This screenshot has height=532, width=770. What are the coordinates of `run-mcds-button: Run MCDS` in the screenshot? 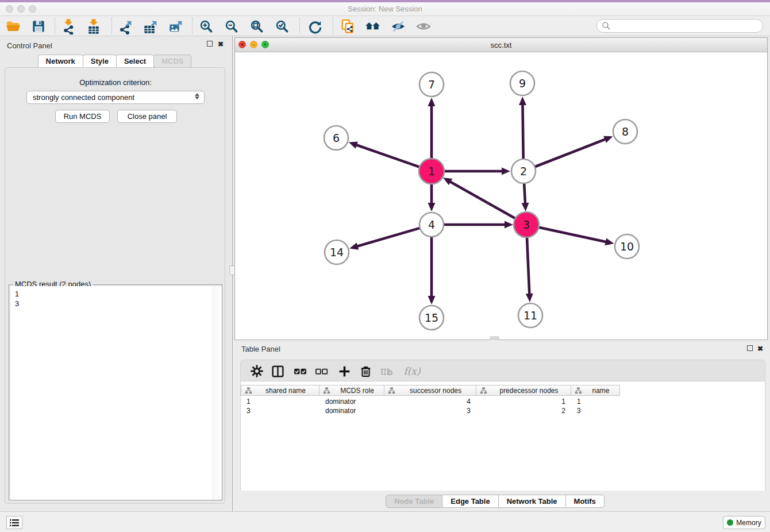 It's located at (83, 116).